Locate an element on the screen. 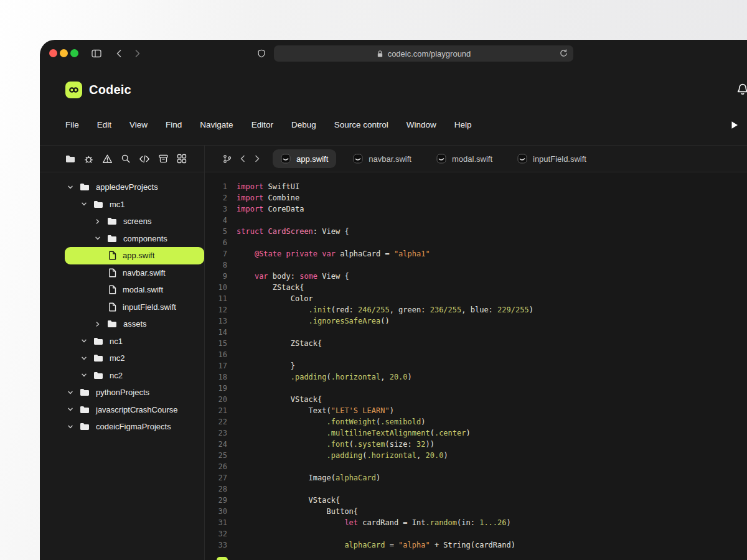 The width and height of the screenshot is (747, 560). line-number: 8 is located at coordinates (216, 265).